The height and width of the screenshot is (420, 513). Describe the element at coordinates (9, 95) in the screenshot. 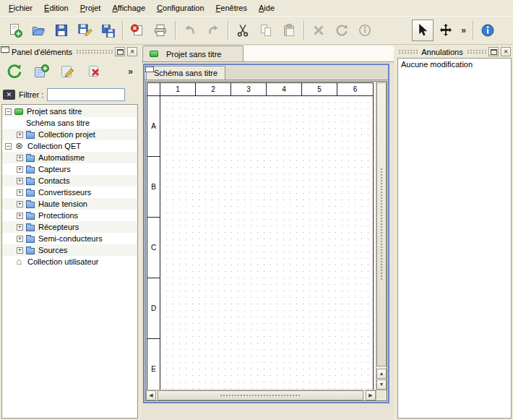

I see `filter-clear-button: ✕` at that location.